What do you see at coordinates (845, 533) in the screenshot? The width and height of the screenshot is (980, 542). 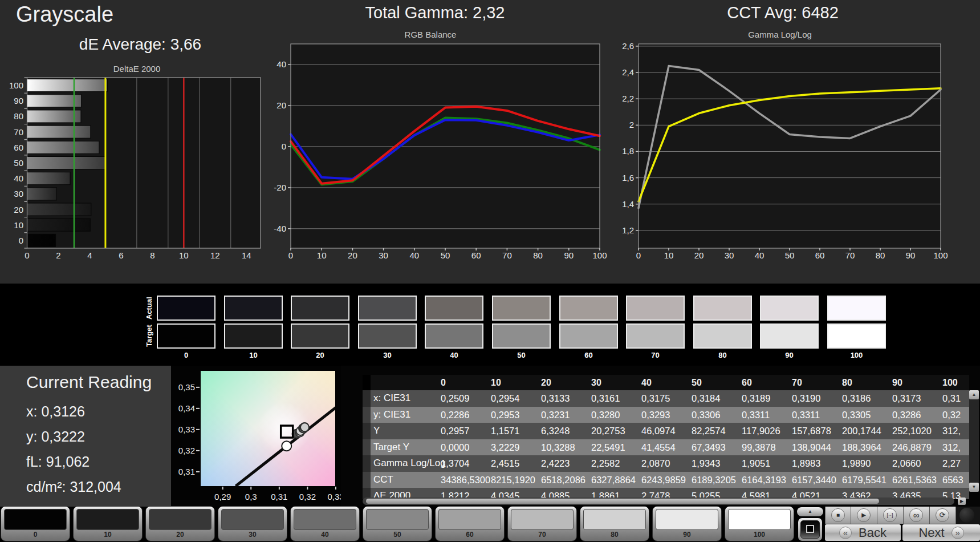 I see `back-chevron-icon: «` at bounding box center [845, 533].